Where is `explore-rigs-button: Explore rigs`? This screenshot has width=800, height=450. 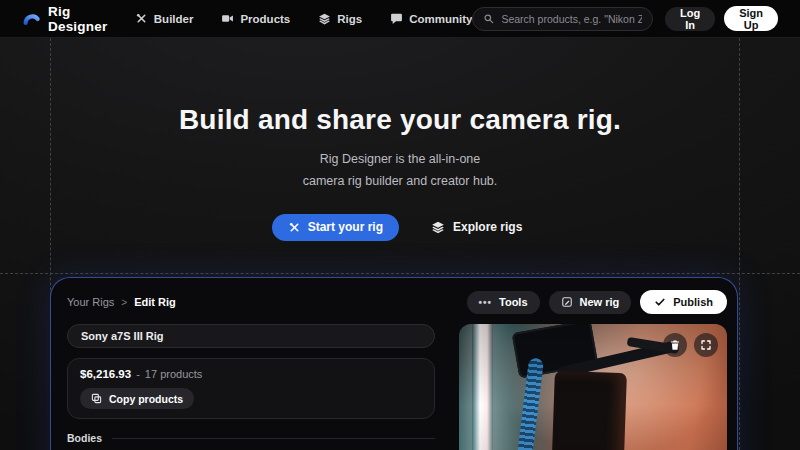
explore-rigs-button: Explore rigs is located at coordinates (476, 228).